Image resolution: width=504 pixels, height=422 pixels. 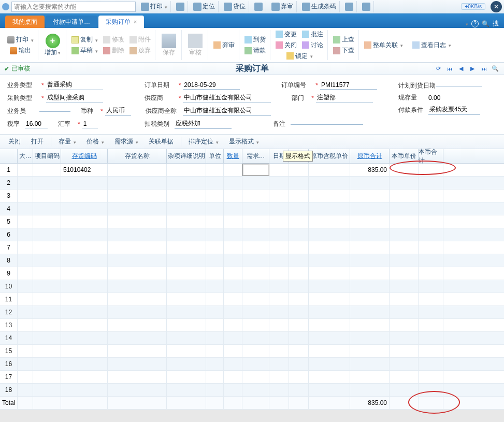 I want to click on grid-cell: 835.00, so click(x=370, y=170).